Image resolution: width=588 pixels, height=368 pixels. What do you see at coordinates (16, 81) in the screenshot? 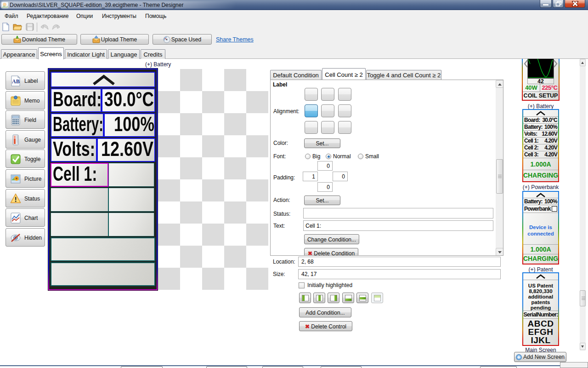
I see `svg-text: AB` at bounding box center [16, 81].